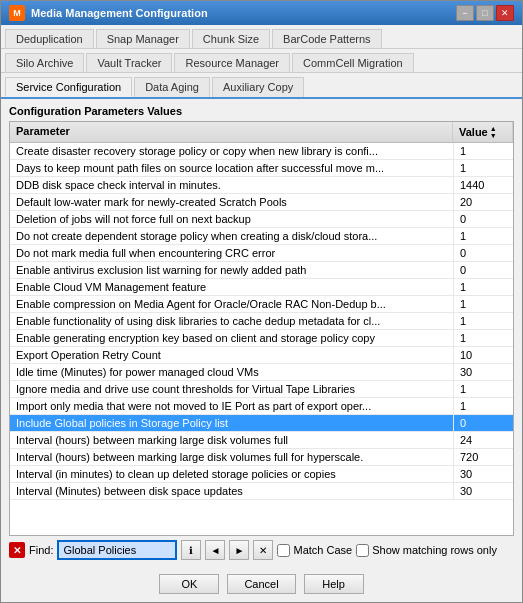 Image resolution: width=523 pixels, height=603 pixels. Describe the element at coordinates (261, 584) in the screenshot. I see `cancel-button: Cancel` at that location.